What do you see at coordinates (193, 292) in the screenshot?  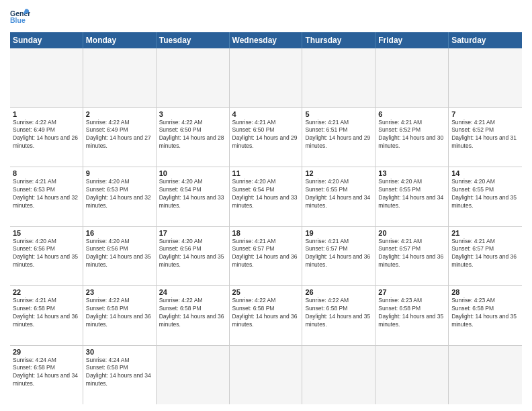 I see `day-number: 24` at bounding box center [193, 292].